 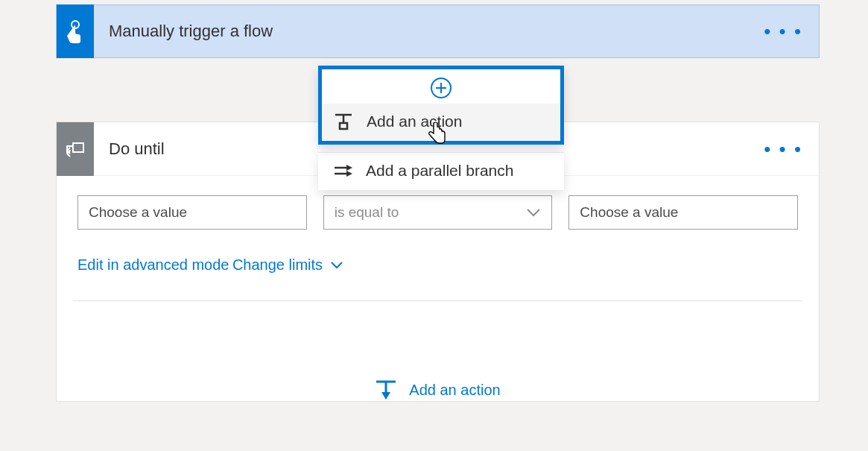 What do you see at coordinates (454, 391) in the screenshot?
I see `inner-add-action-label: Add an action` at bounding box center [454, 391].